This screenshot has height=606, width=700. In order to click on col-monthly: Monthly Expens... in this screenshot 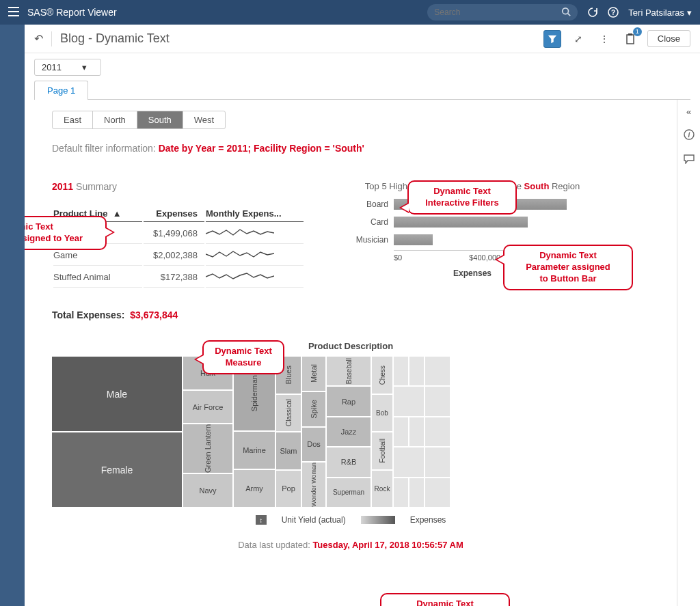, I will do `click(254, 214)`.